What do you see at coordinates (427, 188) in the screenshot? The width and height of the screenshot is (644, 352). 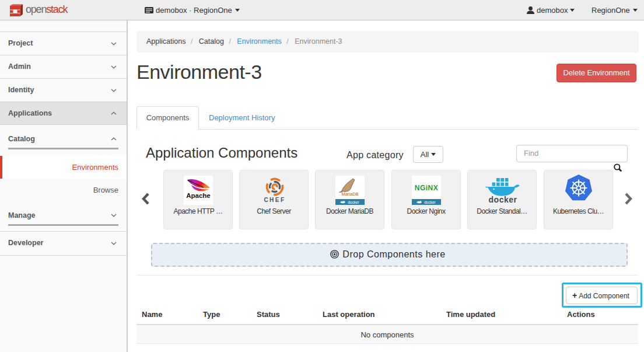 I see `svg-text: NGiNX` at bounding box center [427, 188].